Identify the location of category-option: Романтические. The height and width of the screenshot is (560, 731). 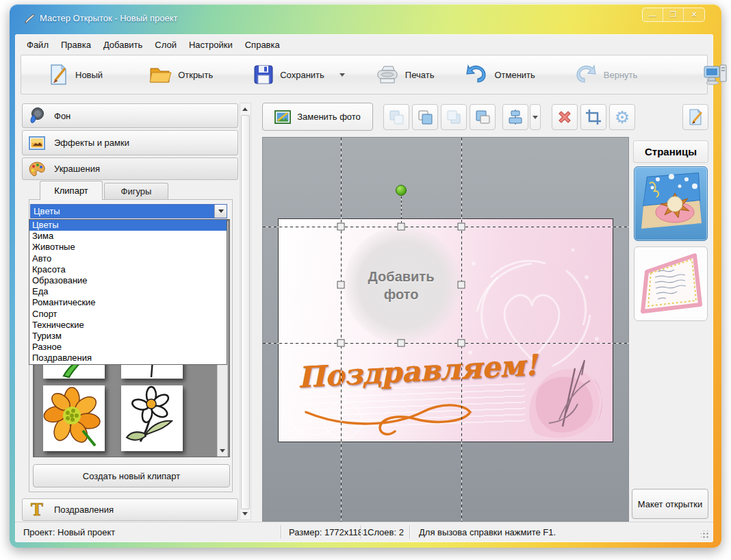
(128, 303).